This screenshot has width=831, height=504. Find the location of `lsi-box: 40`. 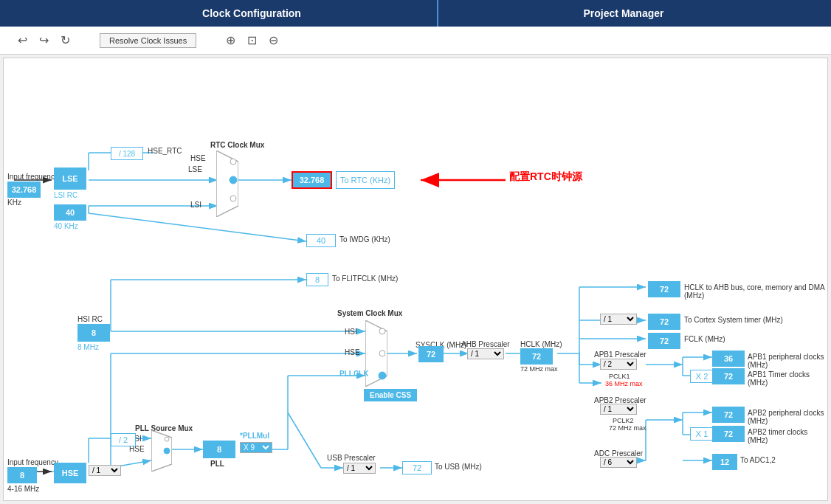

lsi-box: 40 is located at coordinates (70, 213).